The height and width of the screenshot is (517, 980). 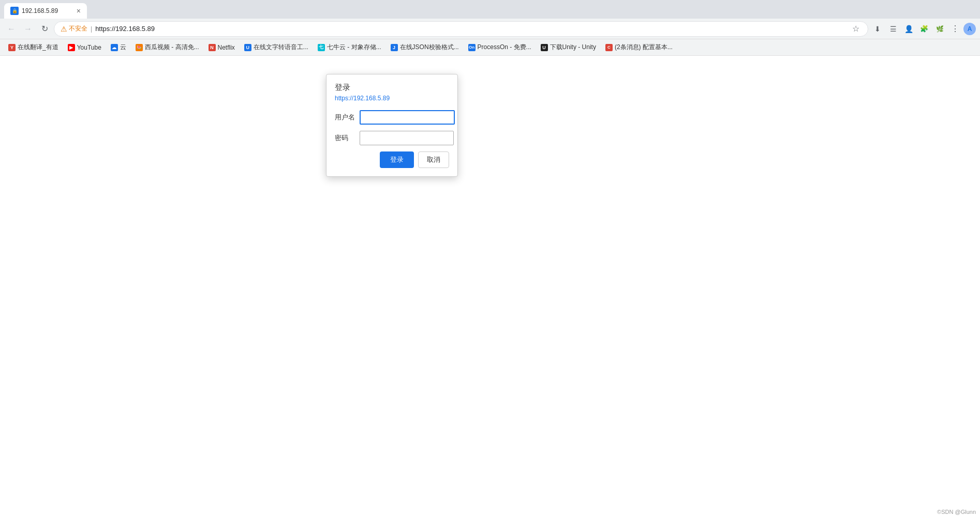 What do you see at coordinates (490, 29) in the screenshot?
I see `nav-bar: ← → ↻ ⚠ 不安全 | https://192.168.5.89 ☆ ⬇ ☰` at bounding box center [490, 29].